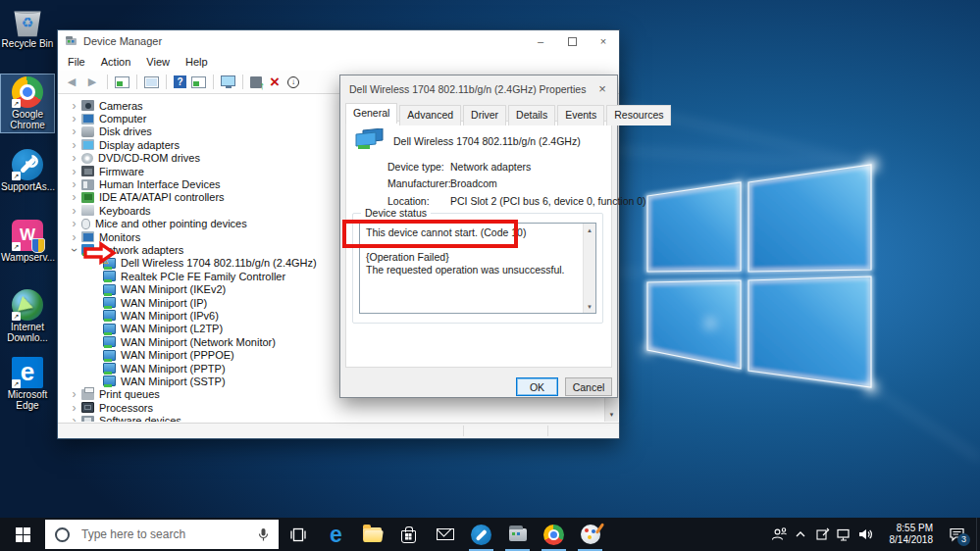 Image resolution: width=980 pixels, height=551 pixels. I want to click on recycle-bin-icon, so click(27, 22).